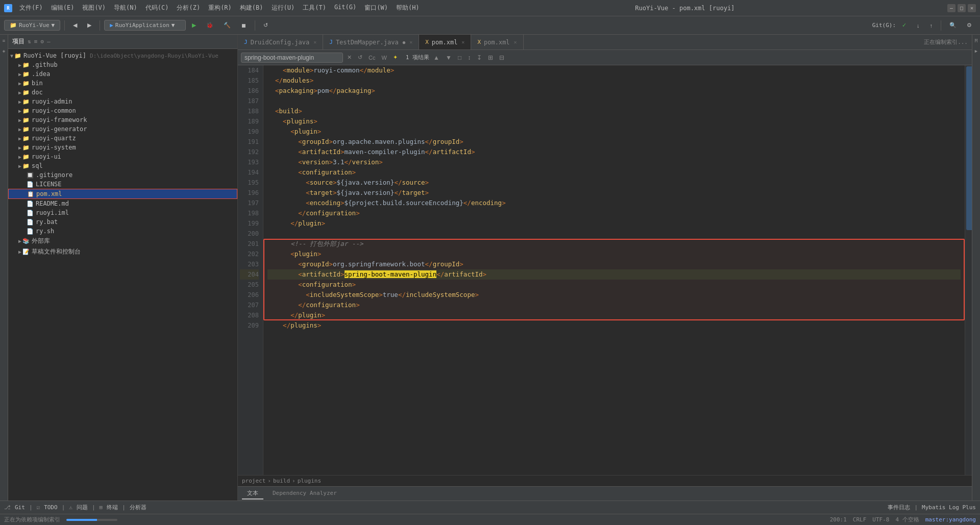  Describe the element at coordinates (122, 157) in the screenshot. I see `tree-ruoyi-ui: ▶ 📁 ruoyi-ui` at that location.